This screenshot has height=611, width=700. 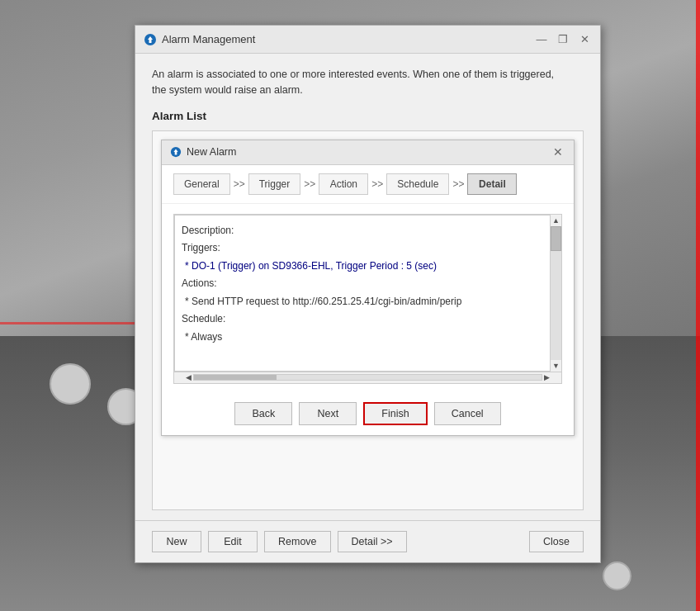 What do you see at coordinates (363, 338) in the screenshot?
I see `desc-line-schedule-value: * Always` at bounding box center [363, 338].